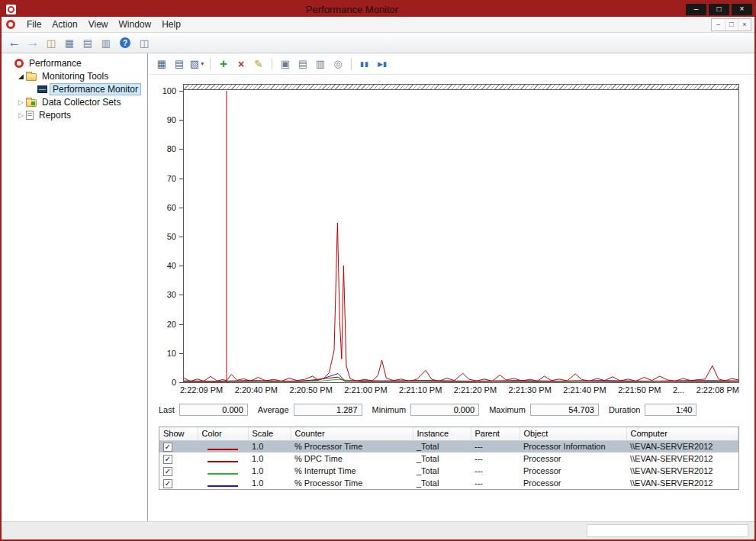  I want to click on stat-average: Average1.287, so click(310, 410).